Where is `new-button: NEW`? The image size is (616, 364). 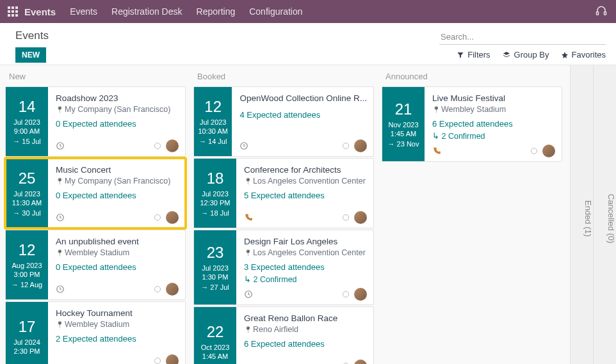
new-button: NEW is located at coordinates (31, 55).